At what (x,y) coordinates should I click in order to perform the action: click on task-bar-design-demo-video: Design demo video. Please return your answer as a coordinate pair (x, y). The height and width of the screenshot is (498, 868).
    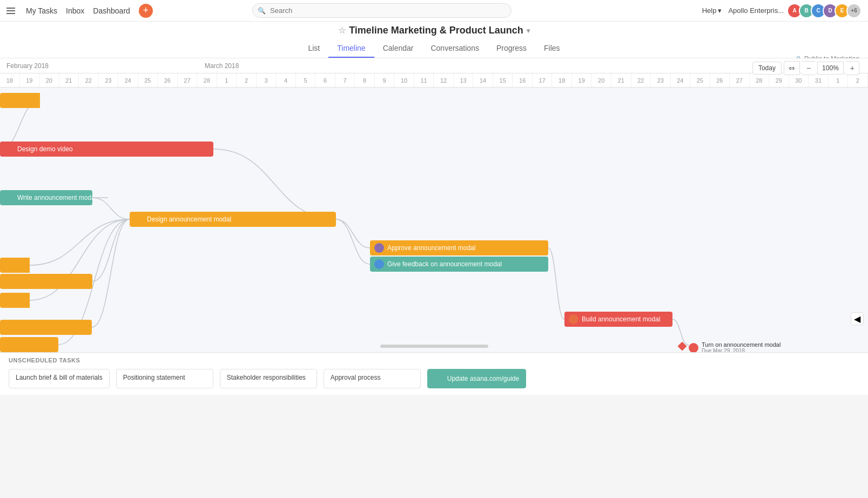
    Looking at the image, I should click on (107, 149).